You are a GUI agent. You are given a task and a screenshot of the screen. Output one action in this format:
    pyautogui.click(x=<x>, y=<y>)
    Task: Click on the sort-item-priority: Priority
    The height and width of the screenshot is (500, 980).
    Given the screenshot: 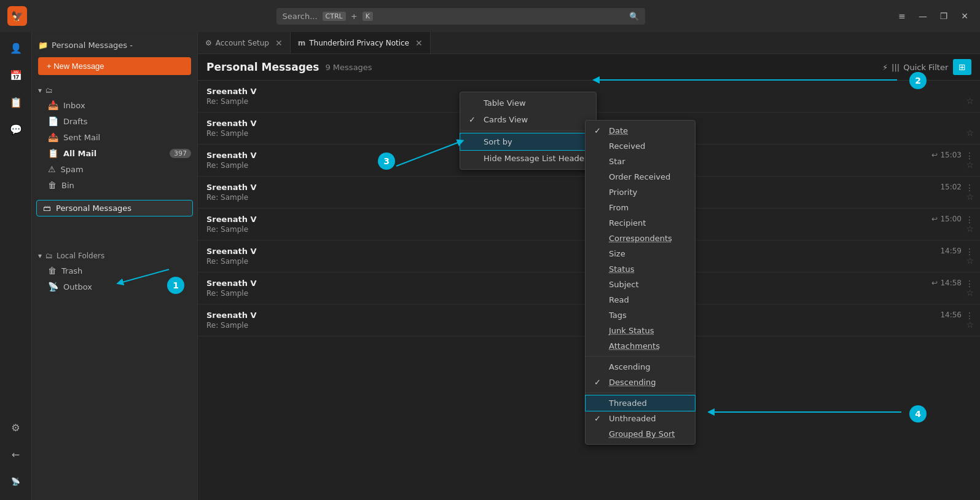 What is the action you would take?
    pyautogui.click(x=640, y=192)
    